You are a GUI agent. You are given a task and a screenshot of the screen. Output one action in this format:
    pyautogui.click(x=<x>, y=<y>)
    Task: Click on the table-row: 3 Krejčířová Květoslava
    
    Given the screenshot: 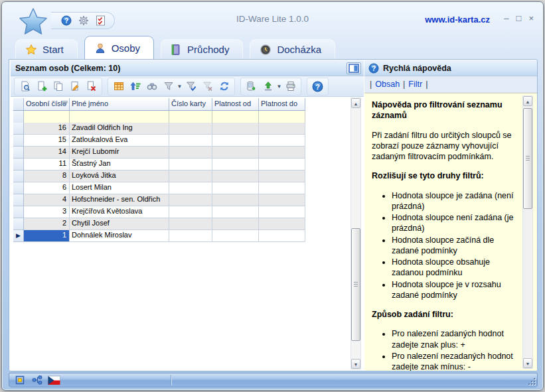 What is the action you would take?
    pyautogui.click(x=159, y=212)
    